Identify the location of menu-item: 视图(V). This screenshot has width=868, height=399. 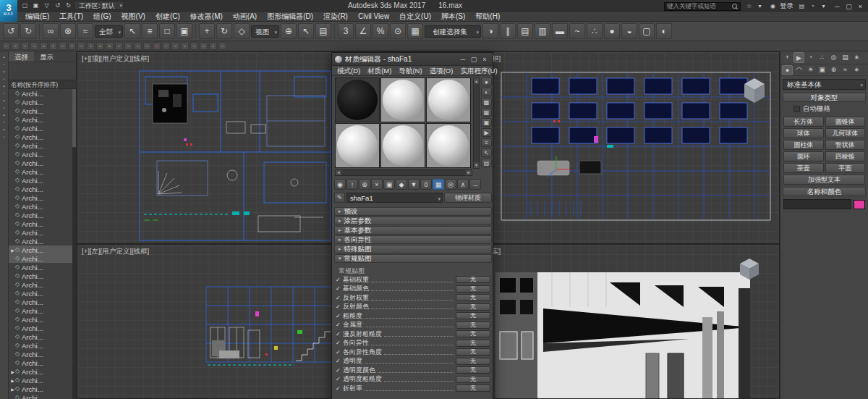
(133, 17).